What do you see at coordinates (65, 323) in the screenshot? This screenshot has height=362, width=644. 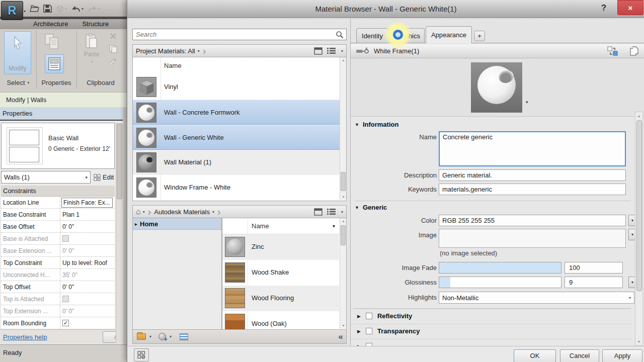 I see `checkbox-checked: ✓` at bounding box center [65, 323].